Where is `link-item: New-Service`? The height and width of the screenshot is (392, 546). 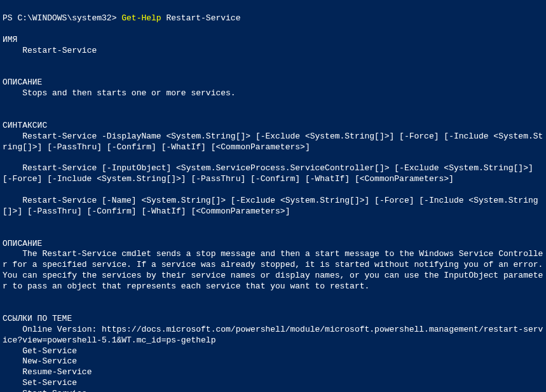 link-item: New-Service is located at coordinates (50, 361).